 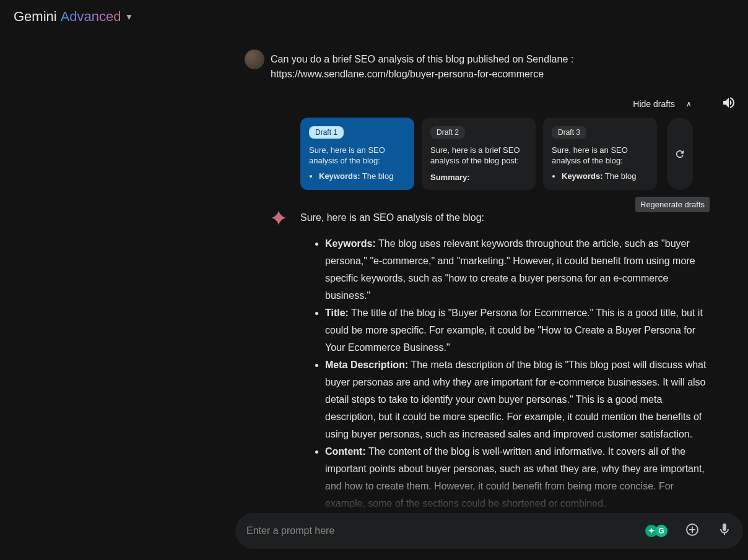 I want to click on draft-badge: Draft 3, so click(x=569, y=132).